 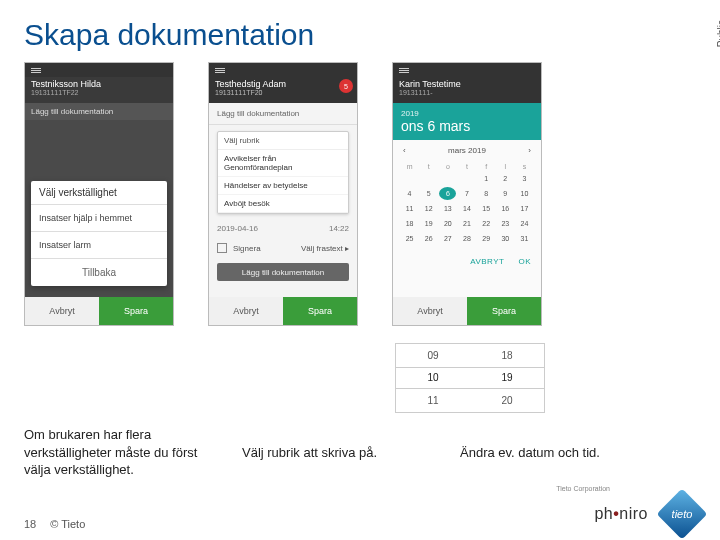 What do you see at coordinates (524, 238) in the screenshot?
I see `calendar-day: 31` at bounding box center [524, 238].